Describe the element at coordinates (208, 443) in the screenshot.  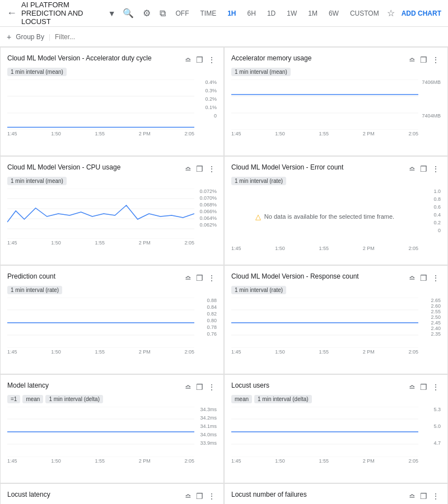
I see `y-label: 33.9ms` at that location.